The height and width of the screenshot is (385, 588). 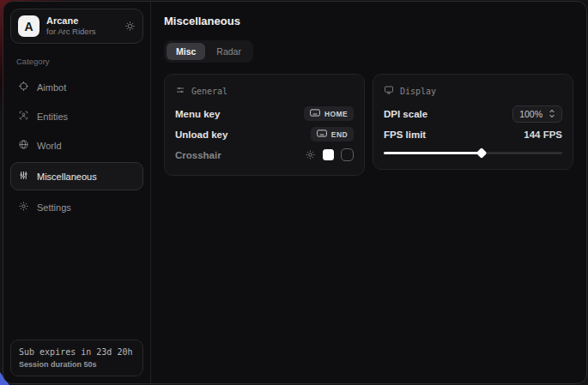 I want to click on unload-key-label: Unload key, so click(x=201, y=135).